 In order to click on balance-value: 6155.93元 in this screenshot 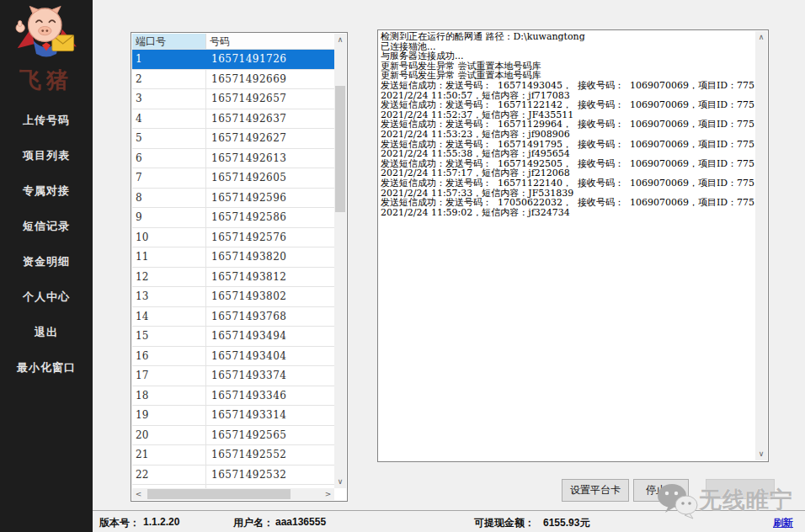, I will do `click(566, 524)`.